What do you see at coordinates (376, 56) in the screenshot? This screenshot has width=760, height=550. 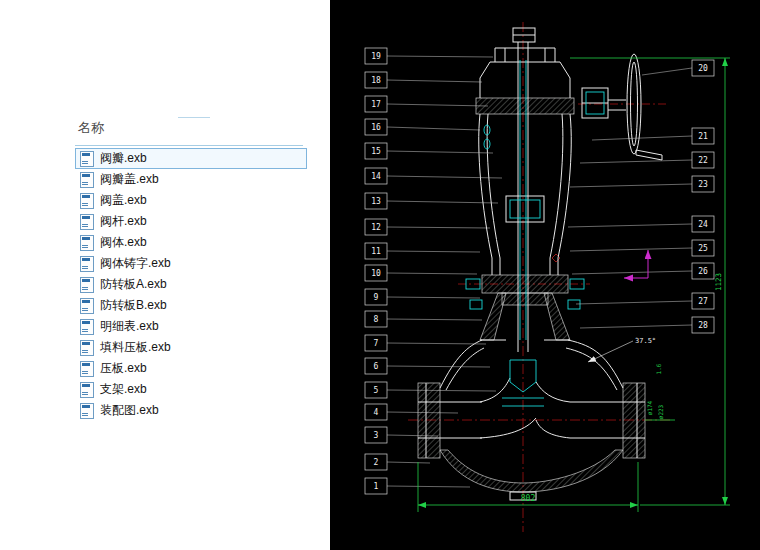 I see `callout-number: 19` at bounding box center [376, 56].